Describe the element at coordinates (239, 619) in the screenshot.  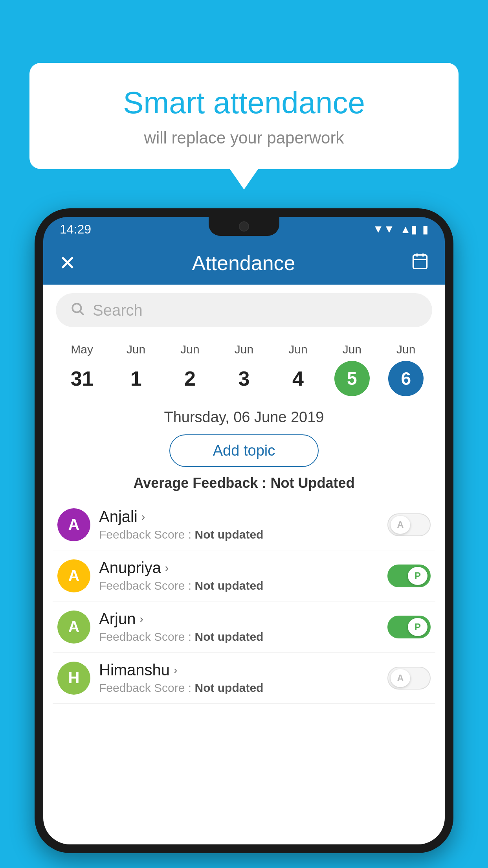
I see `student-name-arjun: Arjun ›` at that location.